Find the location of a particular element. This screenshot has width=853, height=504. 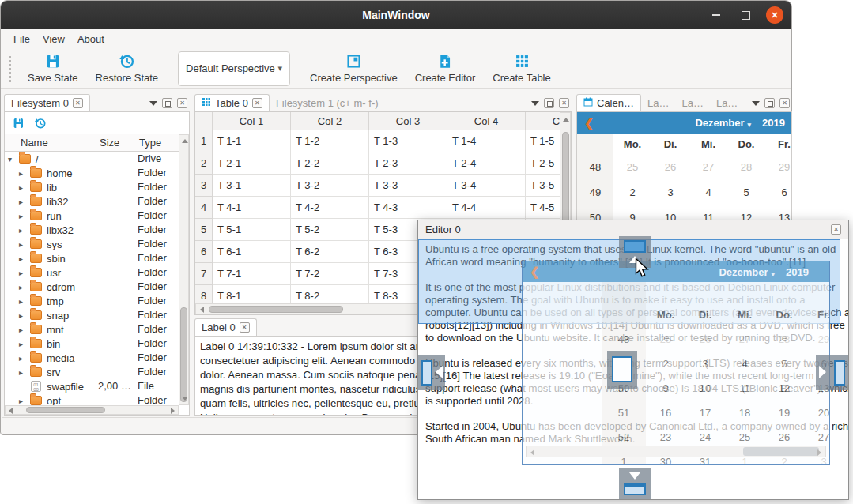

maximize-button is located at coordinates (745, 15).